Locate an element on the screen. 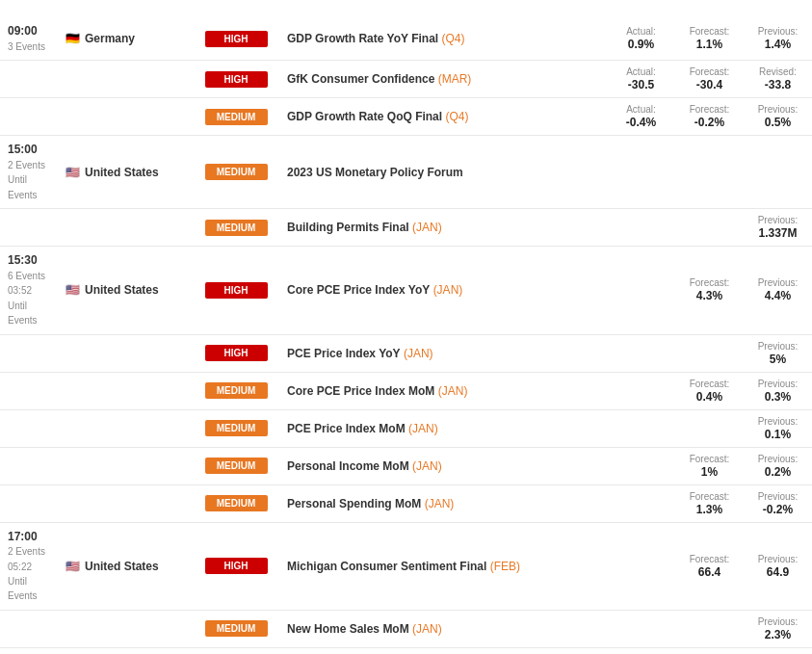  event-name-cell: Building Permits Final (JAN) is located at coordinates (439, 227).